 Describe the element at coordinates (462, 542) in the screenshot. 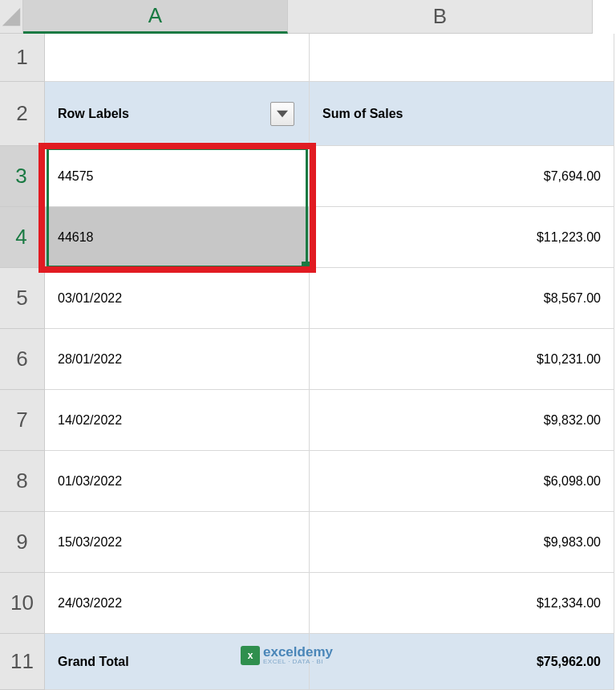

I see `cell-B9: $9,983.00` at that location.